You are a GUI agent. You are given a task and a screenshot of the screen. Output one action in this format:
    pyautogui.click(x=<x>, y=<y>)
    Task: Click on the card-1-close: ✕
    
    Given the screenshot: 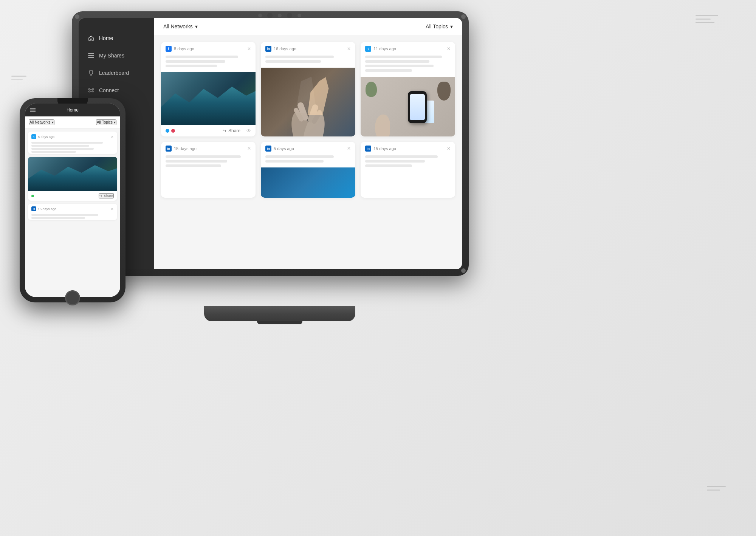 What is the action you would take?
    pyautogui.click(x=249, y=49)
    